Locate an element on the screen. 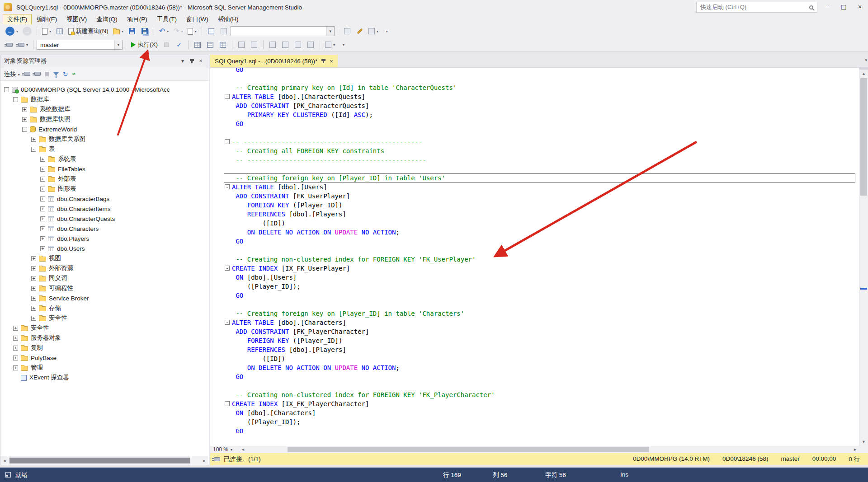 This screenshot has height=482, width=868. database-combo-dropdown-icon: ▼ is located at coordinates (118, 45).